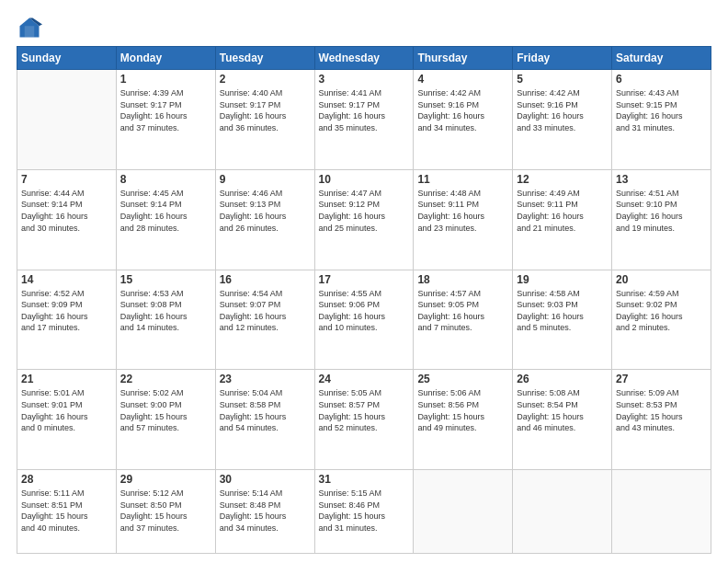  I want to click on calendar-cell: 25Sunrise: 5:06 AMSunset: 8:56 PMDayligh…, so click(463, 419).